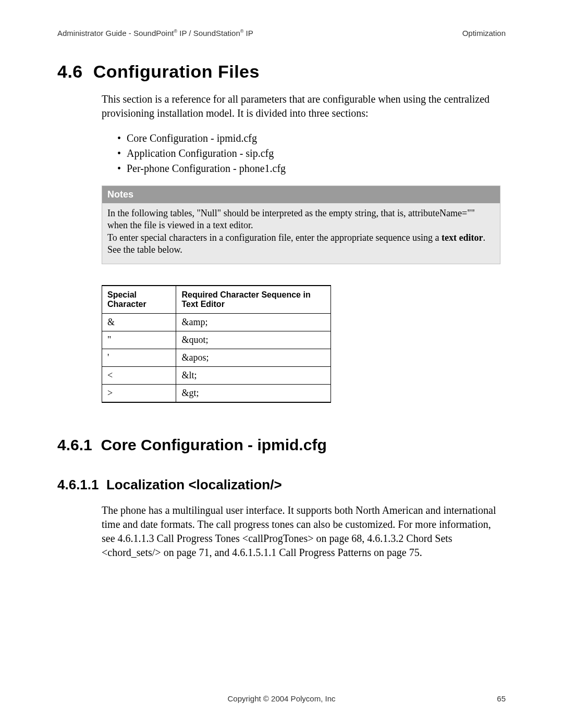  I want to click on header-right: Optimization, so click(484, 33).